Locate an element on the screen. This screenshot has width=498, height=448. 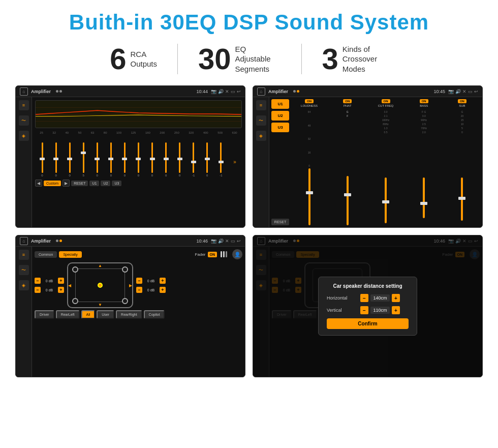
fader-diagram-area: − 0 dB + − 0 dB + is located at coordinates (138, 285).